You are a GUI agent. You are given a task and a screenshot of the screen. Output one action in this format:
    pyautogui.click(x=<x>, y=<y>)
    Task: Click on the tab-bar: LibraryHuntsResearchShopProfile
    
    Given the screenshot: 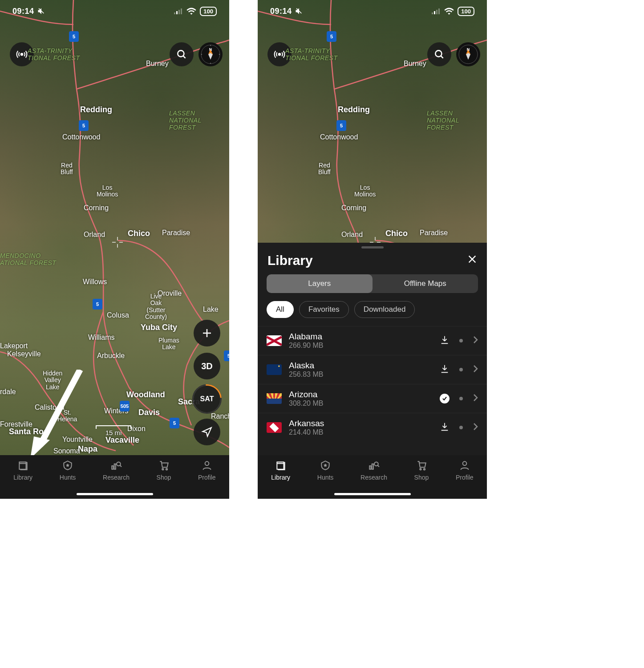 What is the action you would take?
    pyautogui.click(x=372, y=477)
    